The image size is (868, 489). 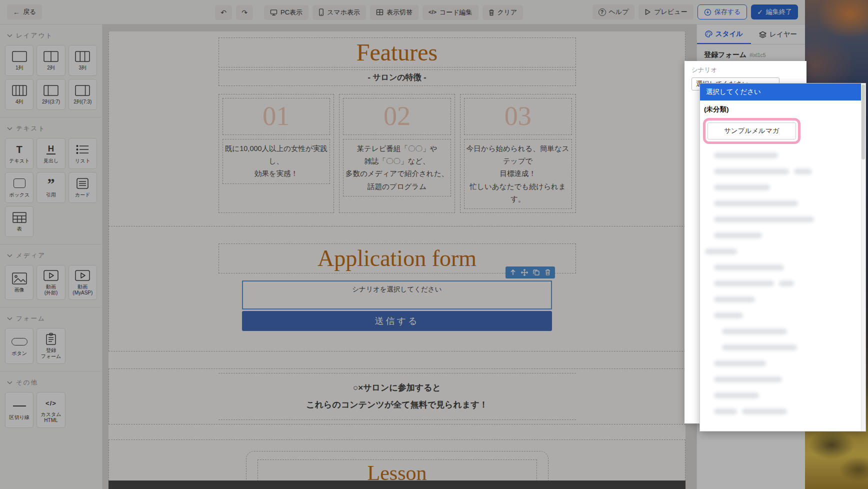 I want to click on video-icon, so click(x=82, y=276).